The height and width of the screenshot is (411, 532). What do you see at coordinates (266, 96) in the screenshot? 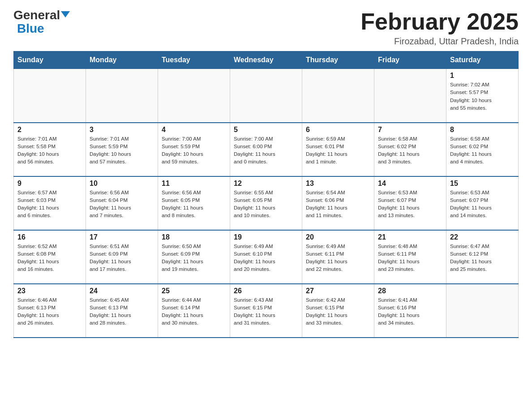
I see `calendar-week-1: 1Sunrise: 7:02 AM Sunset: 5:57 PM Daylig…` at bounding box center [266, 96].